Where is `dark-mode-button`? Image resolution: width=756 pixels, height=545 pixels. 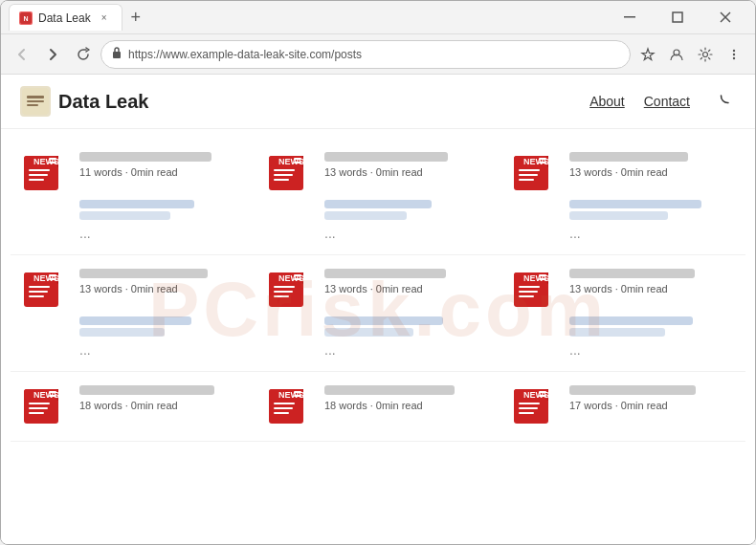
dark-mode-button is located at coordinates (723, 101).